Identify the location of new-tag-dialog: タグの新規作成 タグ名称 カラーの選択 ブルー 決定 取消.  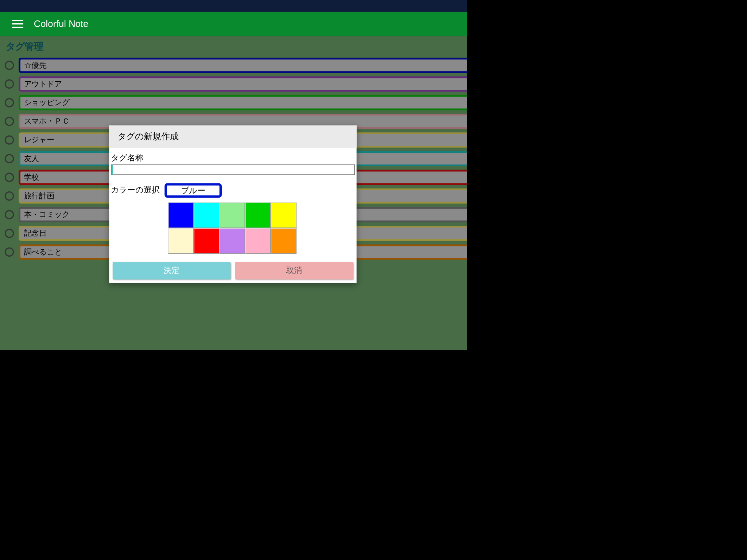
(233, 204).